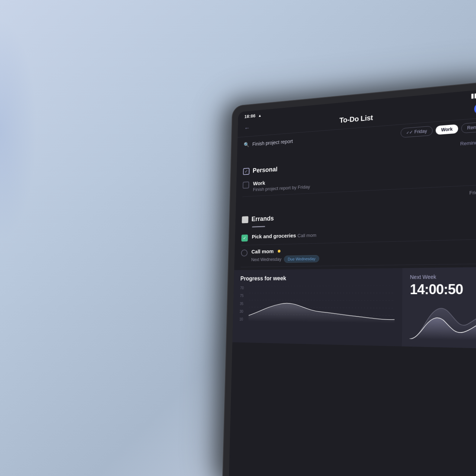 Image resolution: width=476 pixels, height=476 pixels. What do you see at coordinates (354, 308) in the screenshot?
I see `progress-section: Progress for week 70 75 35 30 10` at bounding box center [354, 308].